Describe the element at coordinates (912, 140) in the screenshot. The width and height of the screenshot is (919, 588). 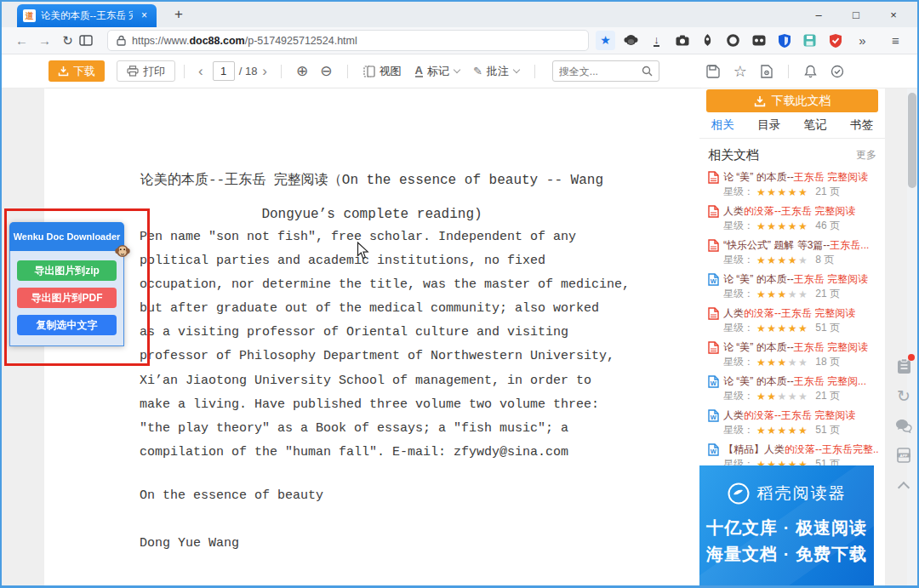
I see `scrollbar-thumb` at that location.